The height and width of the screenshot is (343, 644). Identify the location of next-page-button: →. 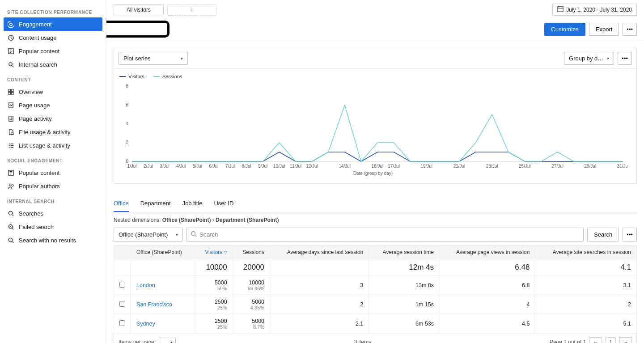
(626, 340).